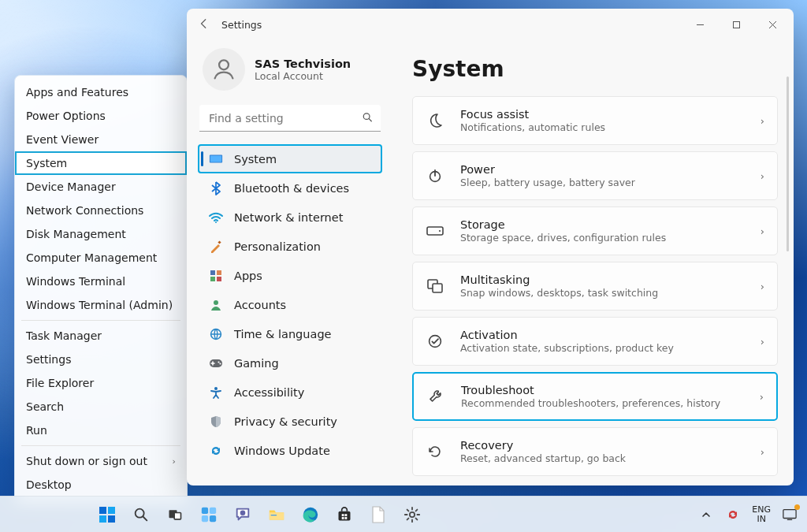 This screenshot has width=807, height=532. I want to click on nav-item-label: Bluetooth & devices, so click(292, 188).